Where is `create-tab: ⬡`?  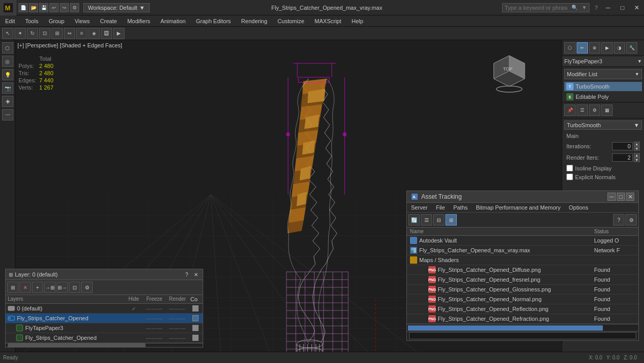
create-tab: ⬡ is located at coordinates (570, 48).